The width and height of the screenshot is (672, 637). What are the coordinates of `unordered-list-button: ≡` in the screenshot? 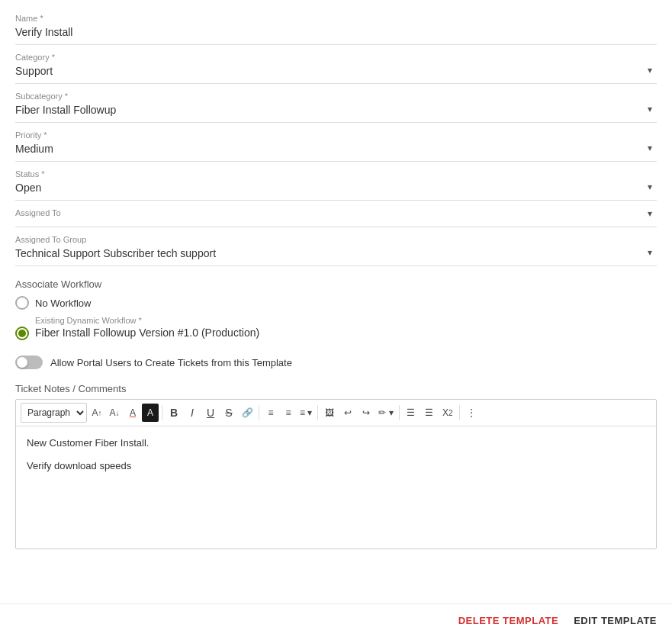 It's located at (288, 413).